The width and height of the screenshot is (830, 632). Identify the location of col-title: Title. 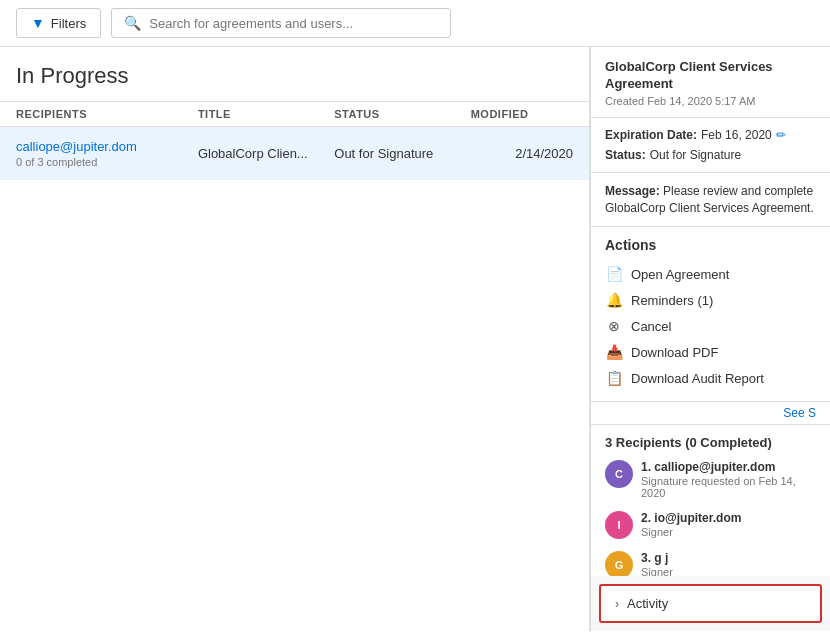
(266, 114).